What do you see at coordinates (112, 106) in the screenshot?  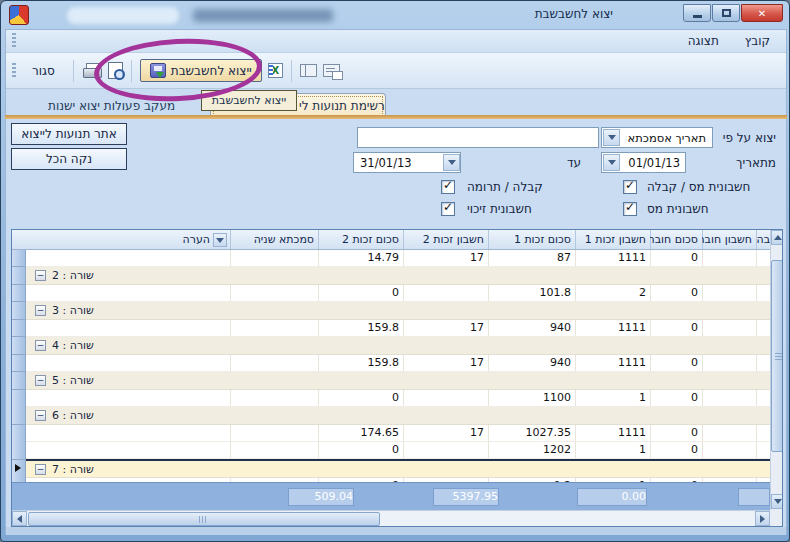 I see `tab-label: מעקב פעולות יצוא ישנות` at bounding box center [112, 106].